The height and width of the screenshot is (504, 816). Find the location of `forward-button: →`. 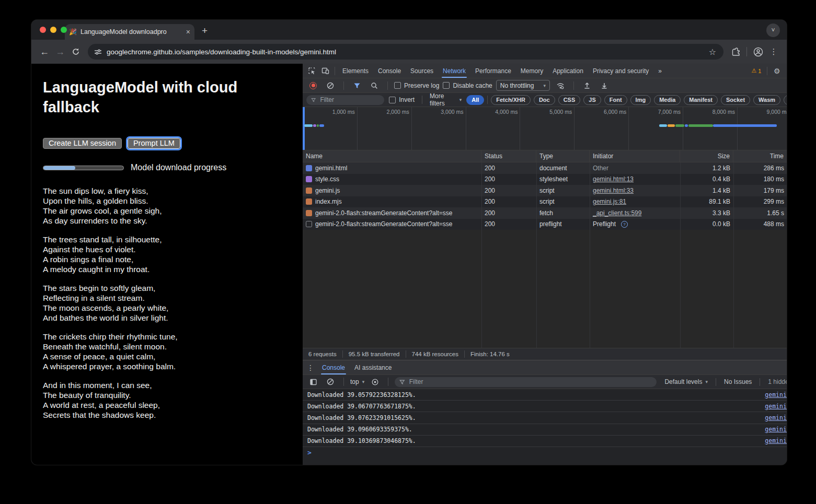

forward-button: → is located at coordinates (60, 52).